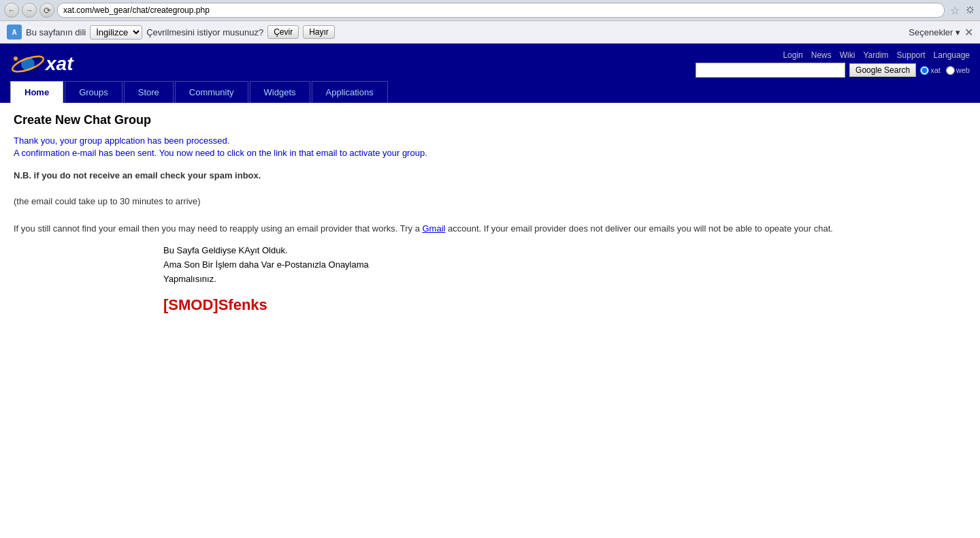  I want to click on refresh-button: ⟳, so click(47, 10).